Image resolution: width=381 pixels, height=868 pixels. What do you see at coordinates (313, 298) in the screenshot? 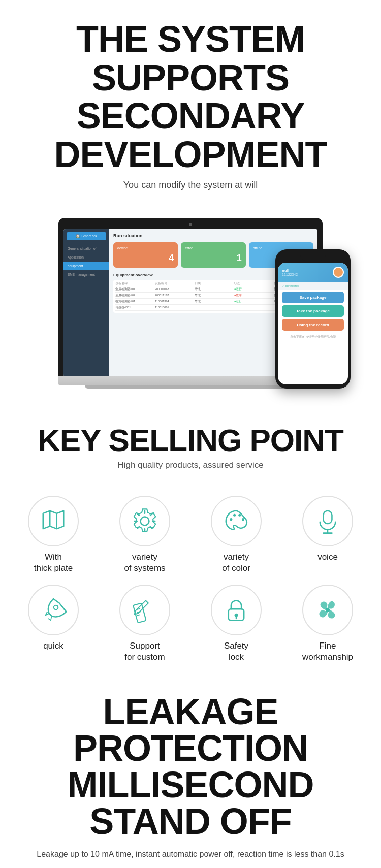
I see `phone-save-btn: Save package` at bounding box center [313, 298].